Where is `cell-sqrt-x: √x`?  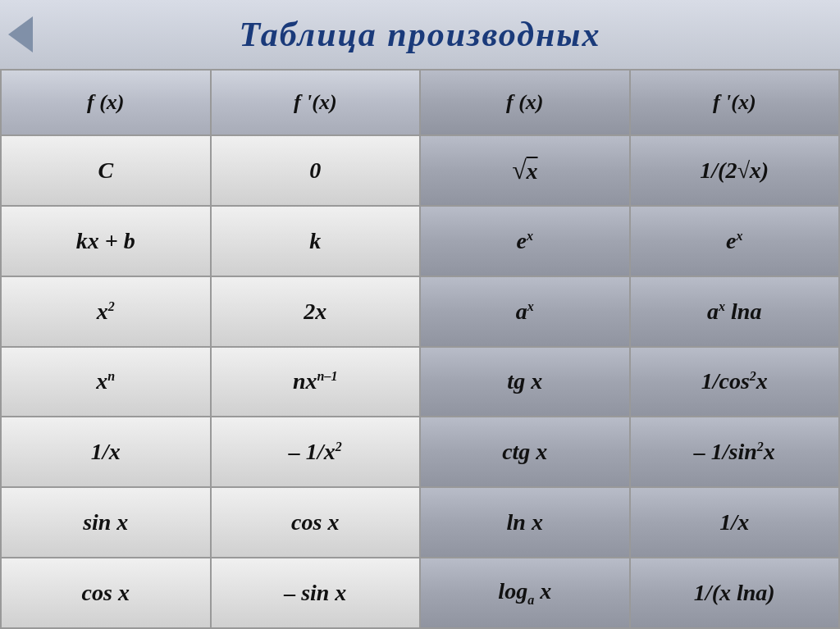
cell-sqrt-x: √x is located at coordinates (525, 171).